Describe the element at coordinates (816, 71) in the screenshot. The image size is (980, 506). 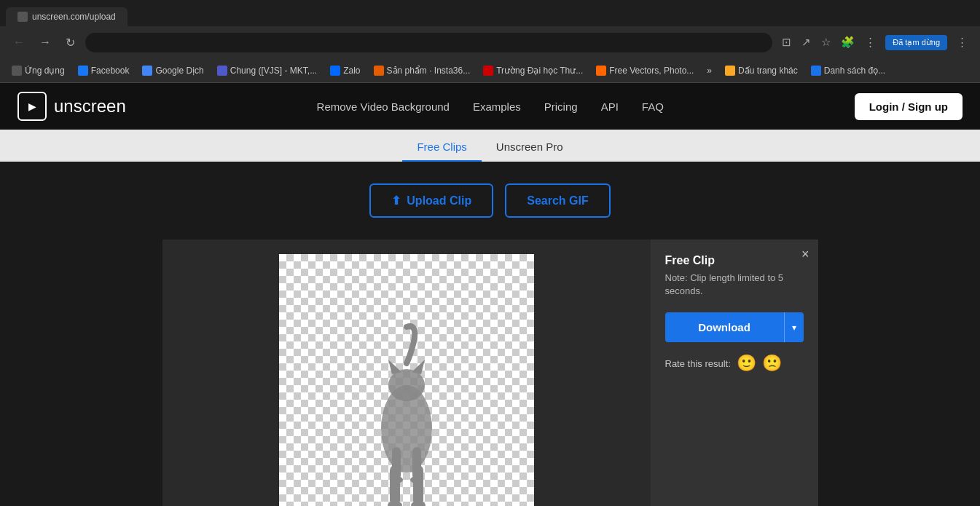
I see `ds-favicon` at that location.